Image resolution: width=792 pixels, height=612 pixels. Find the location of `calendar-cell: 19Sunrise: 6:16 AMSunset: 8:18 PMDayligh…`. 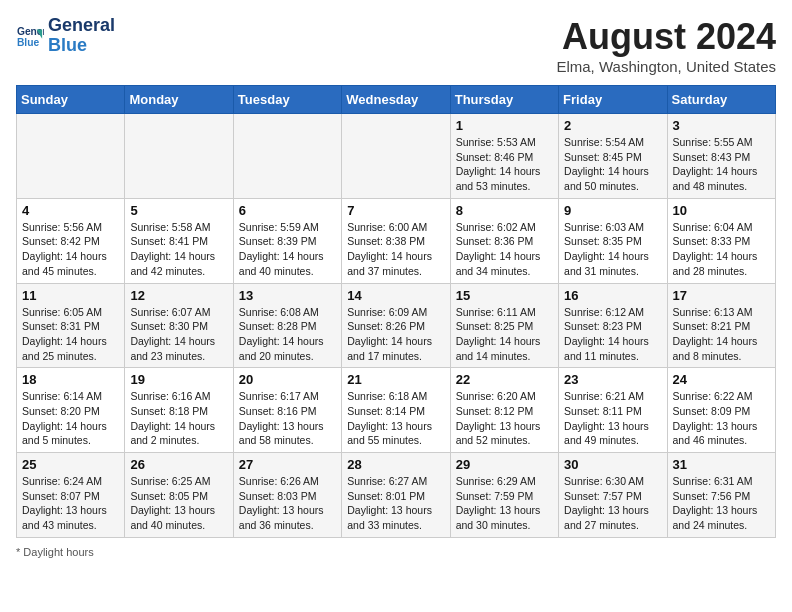

calendar-cell: 19Sunrise: 6:16 AMSunset: 8:18 PMDayligh… is located at coordinates (179, 410).